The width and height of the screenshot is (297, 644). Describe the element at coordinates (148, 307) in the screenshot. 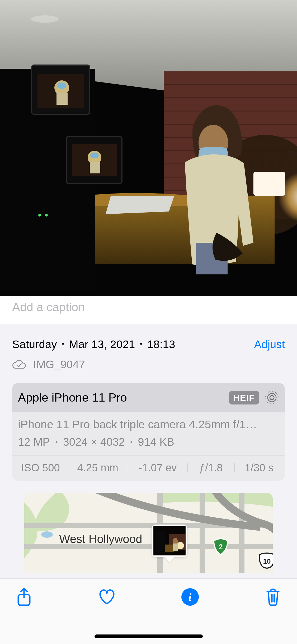

I see `caption-input` at that location.